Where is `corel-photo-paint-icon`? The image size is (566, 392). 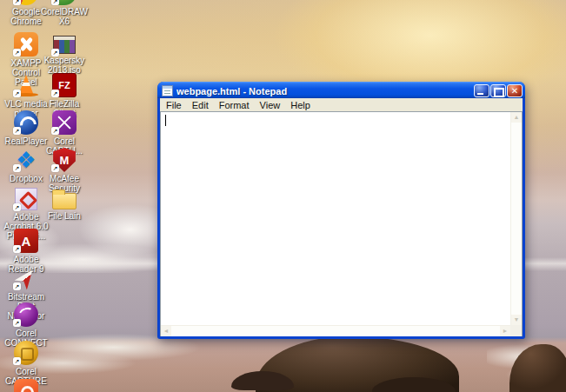 corel-photo-paint-icon is located at coordinates (26, 386).